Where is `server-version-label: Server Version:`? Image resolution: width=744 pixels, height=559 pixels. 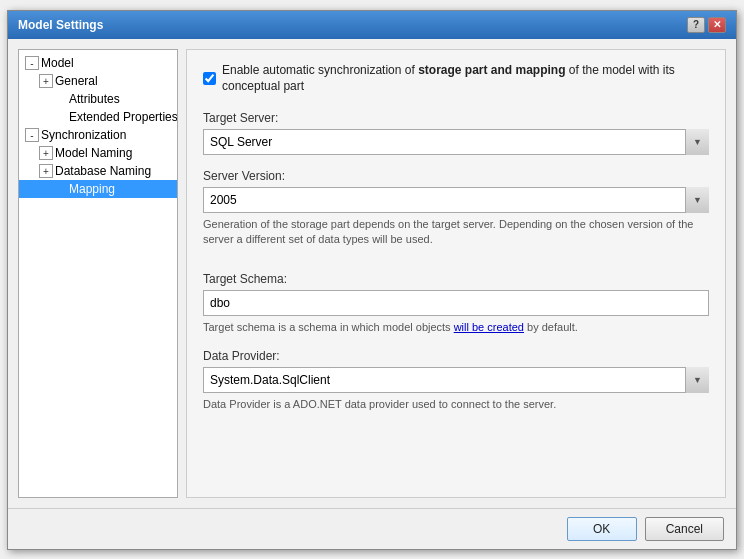
server-version-label: Server Version: is located at coordinates (456, 176).